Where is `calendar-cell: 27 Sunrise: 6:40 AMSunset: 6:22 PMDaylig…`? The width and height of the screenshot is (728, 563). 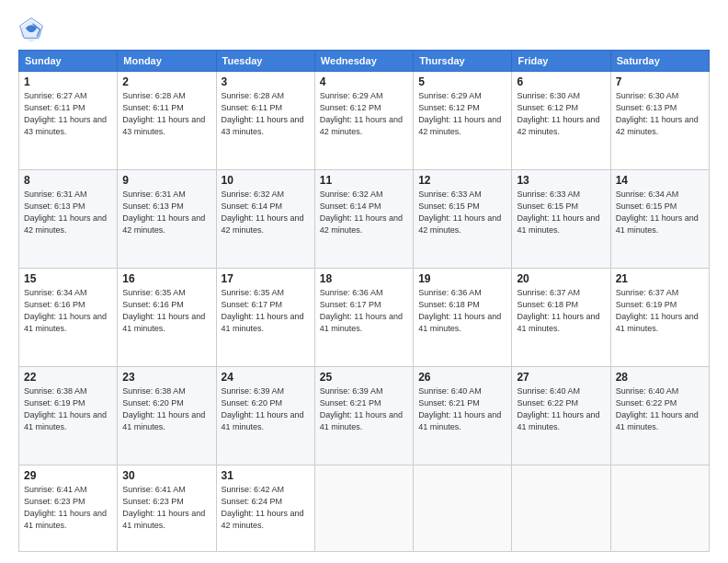
calendar-cell: 27 Sunrise: 6:40 AMSunset: 6:22 PMDaylig… is located at coordinates (561, 416).